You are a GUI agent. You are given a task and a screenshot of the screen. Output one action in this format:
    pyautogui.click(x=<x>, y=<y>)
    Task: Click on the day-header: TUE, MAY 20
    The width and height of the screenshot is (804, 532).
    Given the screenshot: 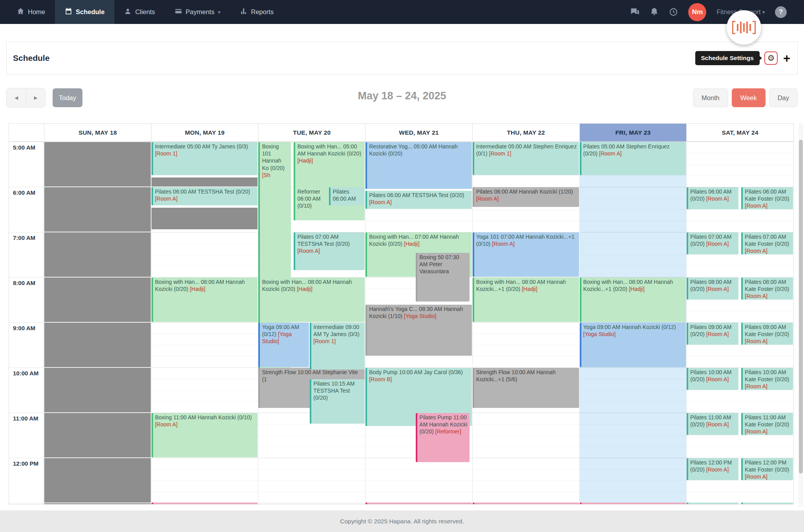 What is the action you would take?
    pyautogui.click(x=312, y=133)
    